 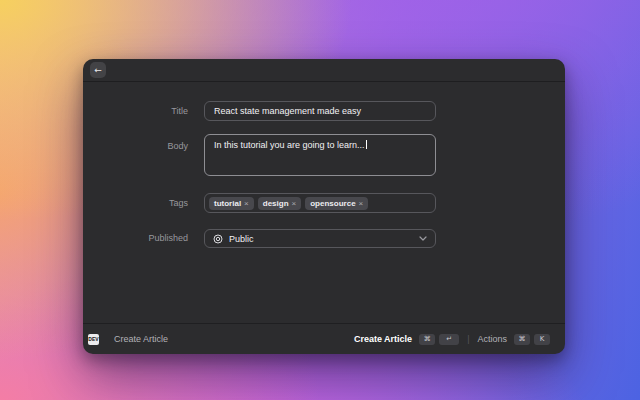 I want to click on body-textarea: In this tutorial you are going to learn.…, so click(x=320, y=155).